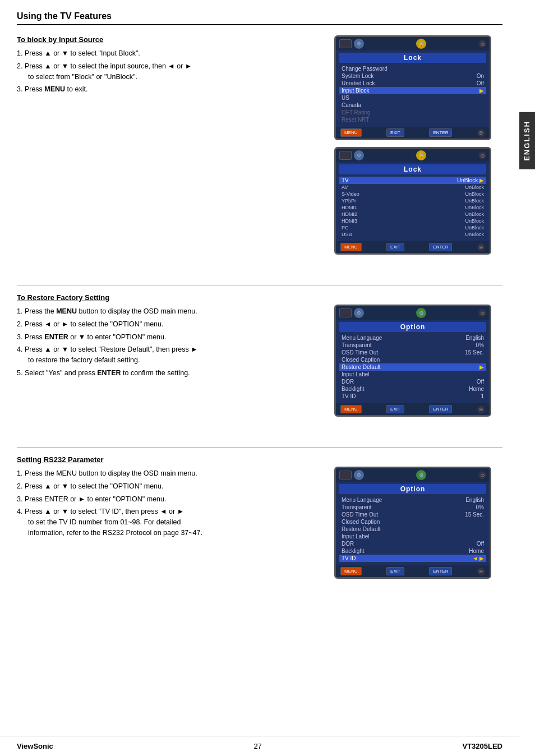  What do you see at coordinates (351, 132) in the screenshot?
I see `tv-menu-btn: MENU` at bounding box center [351, 132].